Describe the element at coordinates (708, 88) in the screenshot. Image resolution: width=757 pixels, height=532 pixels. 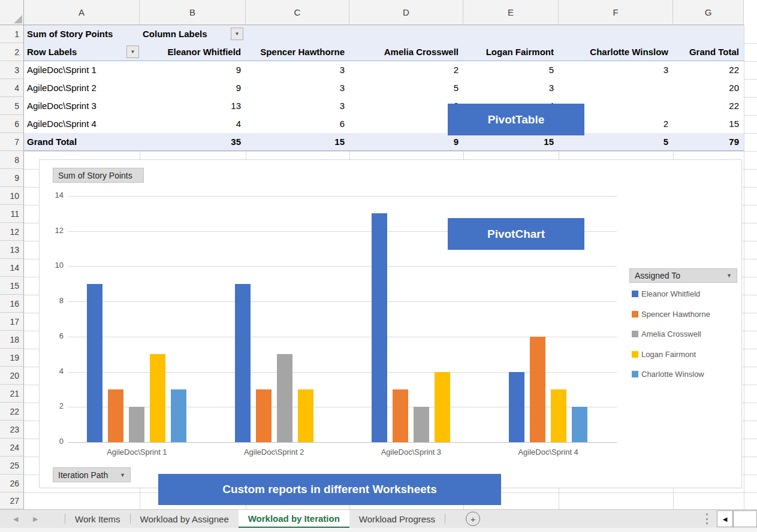
I see `pivot-value-cell: 20` at that location.